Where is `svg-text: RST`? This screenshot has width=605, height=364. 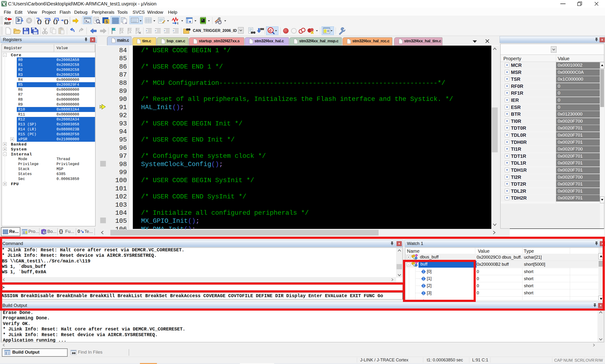
svg-text: RST is located at coordinates (7, 23).